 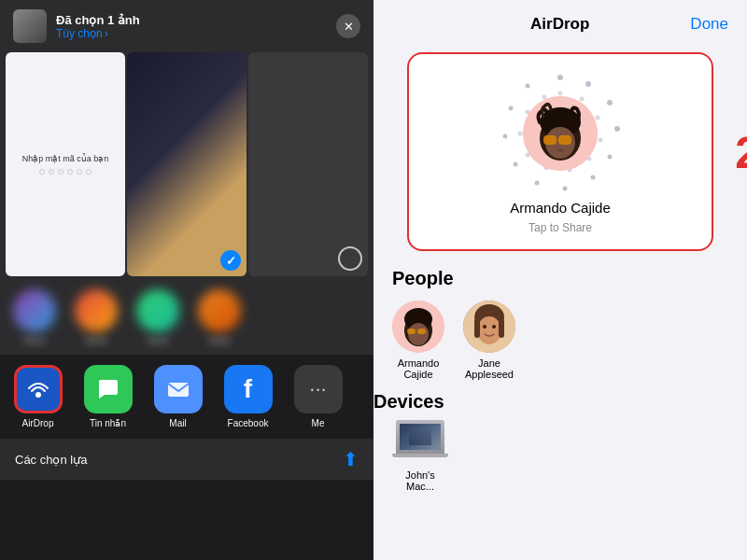 I want to click on person-avatar-jane, so click(x=489, y=327).